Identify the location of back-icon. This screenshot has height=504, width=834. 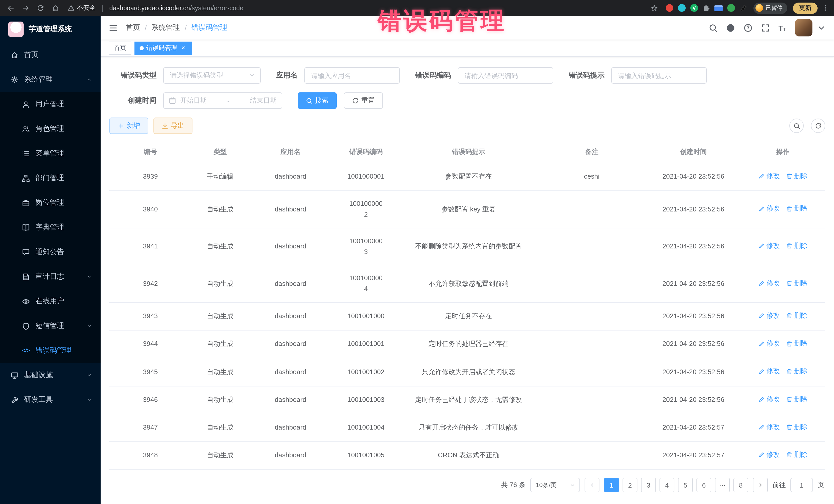
(11, 8).